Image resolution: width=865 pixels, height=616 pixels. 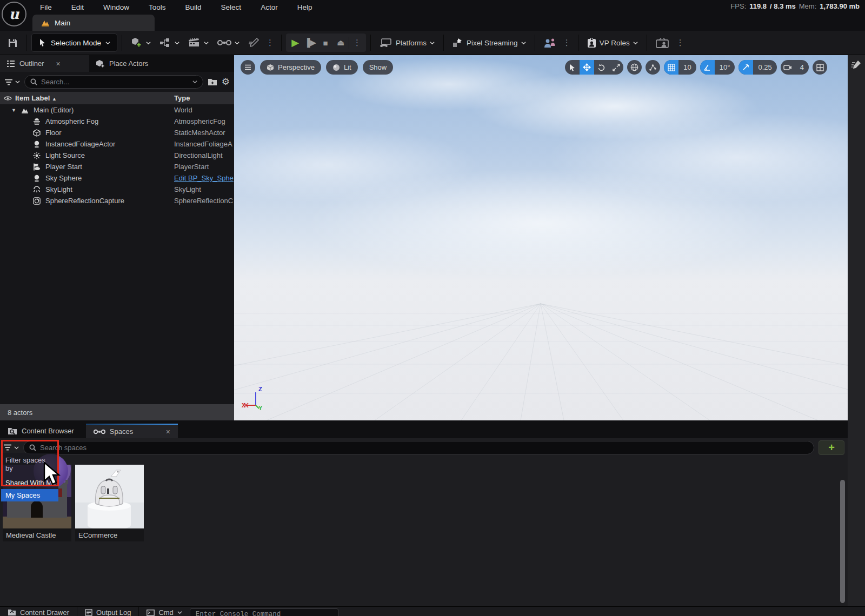 What do you see at coordinates (116, 8) in the screenshot?
I see `menu-window: Window` at bounding box center [116, 8].